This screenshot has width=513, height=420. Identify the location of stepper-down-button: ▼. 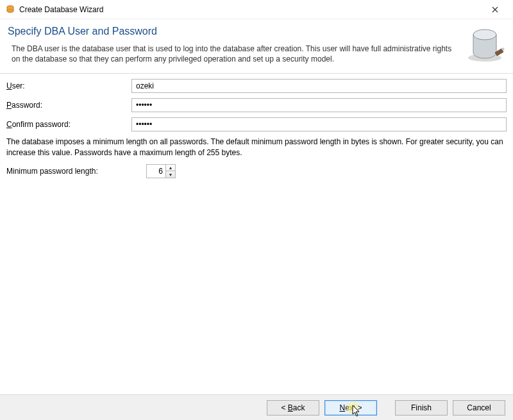
(171, 174).